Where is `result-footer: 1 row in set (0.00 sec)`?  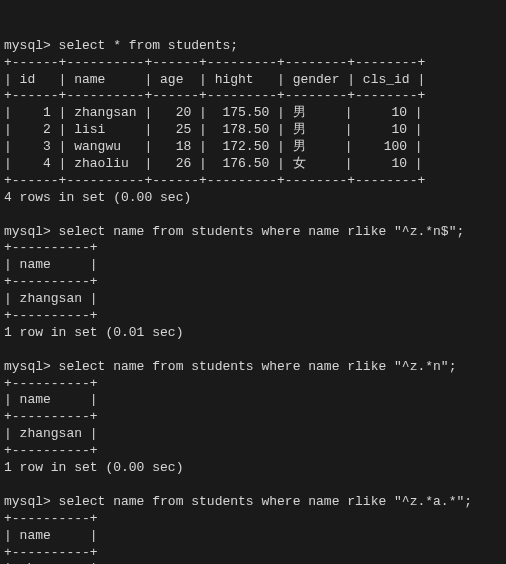
result-footer: 1 row in set (0.00 sec) is located at coordinates (94, 468).